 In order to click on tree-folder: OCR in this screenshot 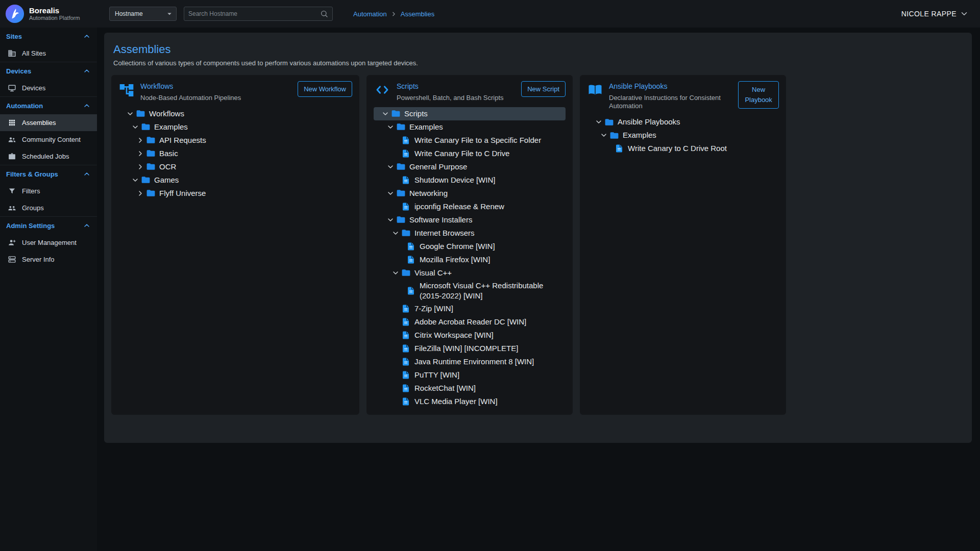, I will do `click(235, 167)`.